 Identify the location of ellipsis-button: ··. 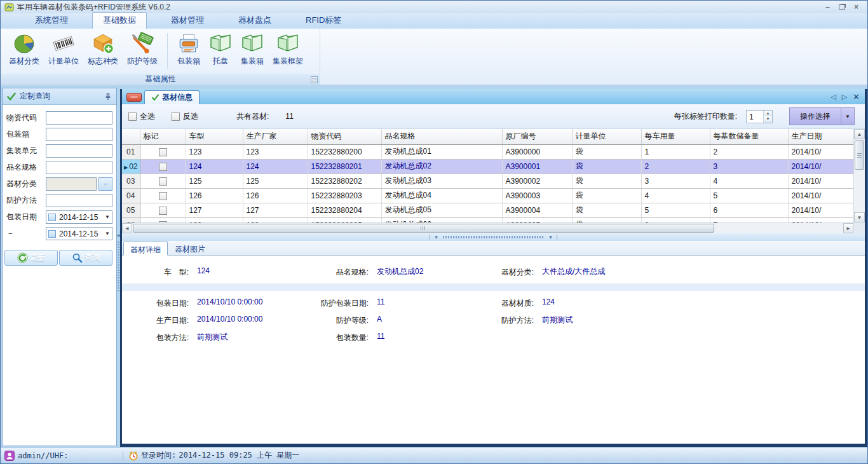
(105, 184).